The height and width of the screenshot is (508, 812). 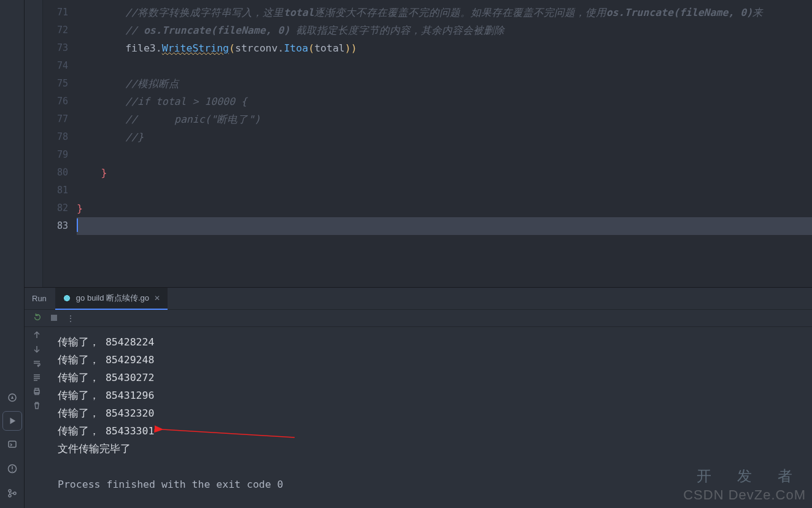 I want to click on code-line: //模拟断点, so click(x=444, y=83).